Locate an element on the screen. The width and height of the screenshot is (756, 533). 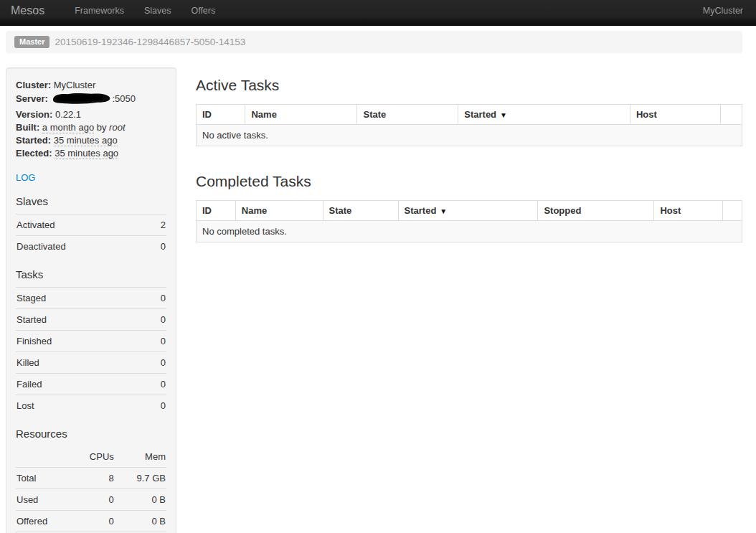
completed-tasks-table: ID Name State Started▼ Stopped Host No c… is located at coordinates (469, 221).